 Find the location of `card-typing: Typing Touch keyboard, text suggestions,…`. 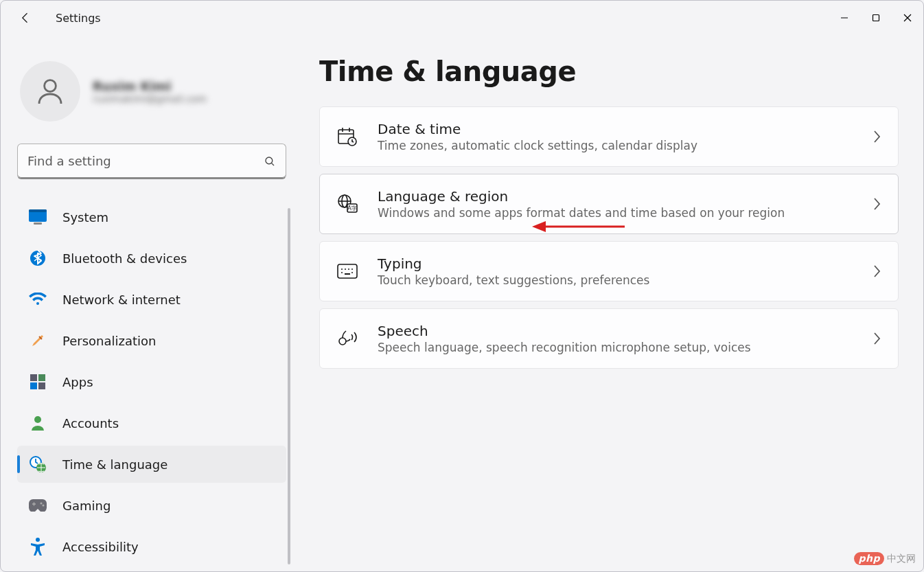

card-typing: Typing Touch keyboard, text suggestions,… is located at coordinates (609, 271).